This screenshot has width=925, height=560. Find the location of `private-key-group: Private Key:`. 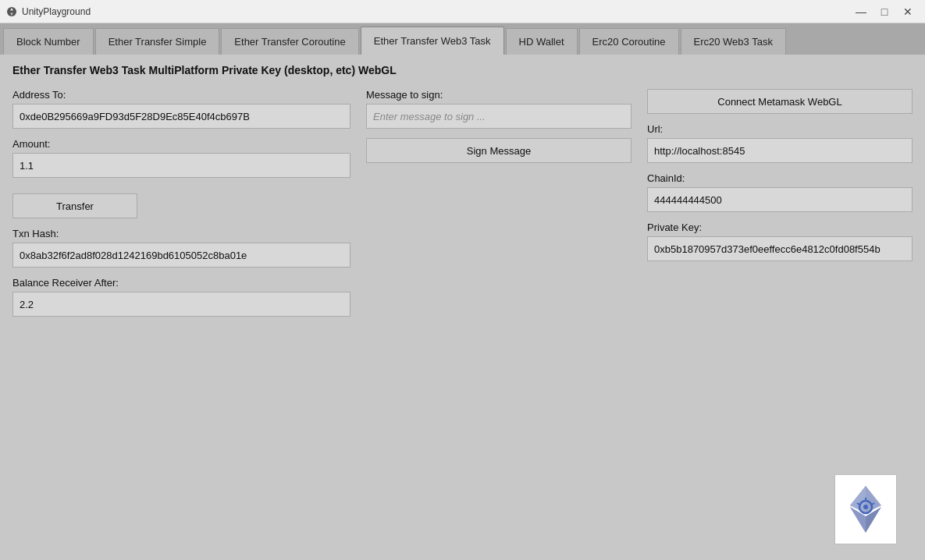

private-key-group: Private Key: is located at coordinates (780, 242).